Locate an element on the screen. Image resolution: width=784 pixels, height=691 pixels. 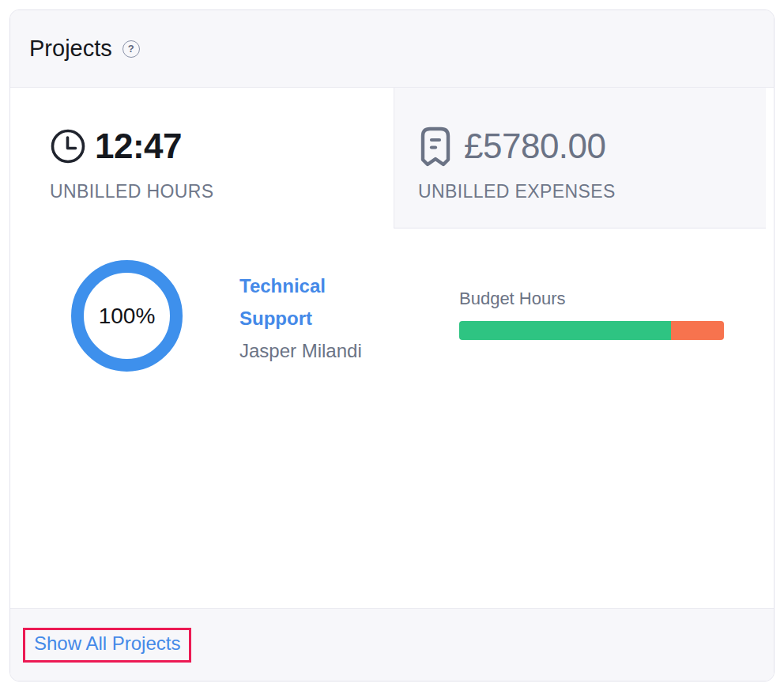
show-all-projects-link: Show All Projects is located at coordinates (107, 644).